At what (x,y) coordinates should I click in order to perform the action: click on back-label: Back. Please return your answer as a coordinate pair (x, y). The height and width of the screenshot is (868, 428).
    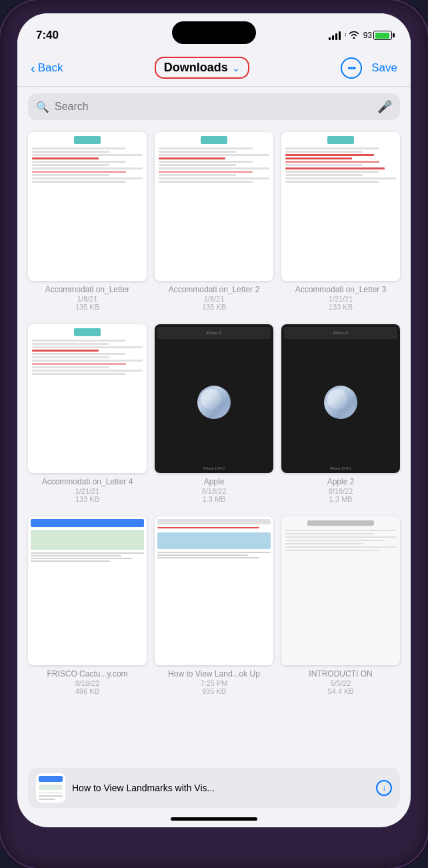
    Looking at the image, I should click on (51, 68).